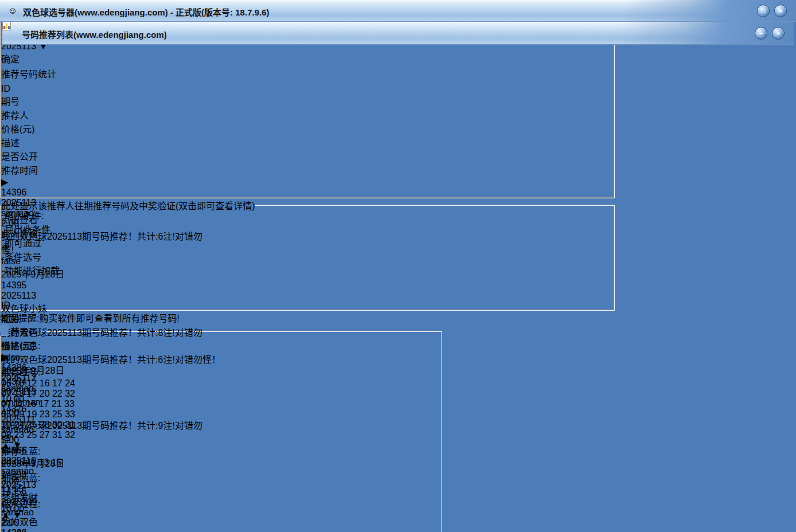 Image resolution: width=796 pixels, height=532 pixels. Describe the element at coordinates (196, 521) in the screenshot. I see `shrink-process-textarea: ▲ ▼` at that location.